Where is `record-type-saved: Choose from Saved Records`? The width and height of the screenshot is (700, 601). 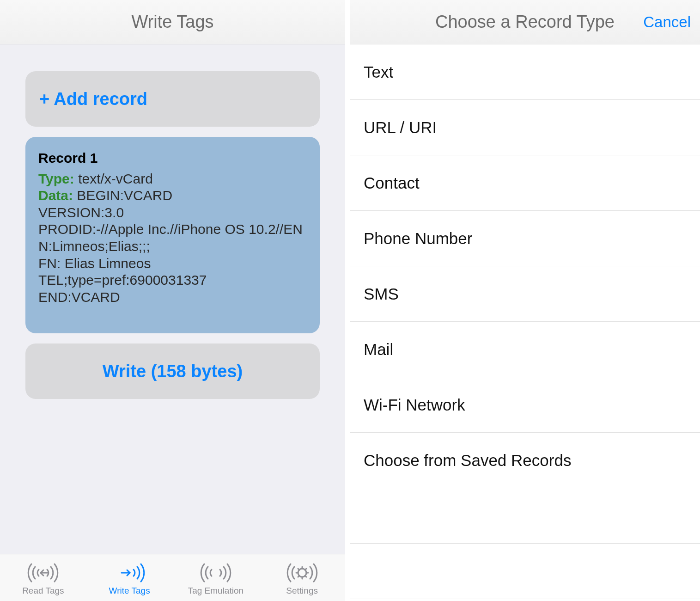
record-type-saved: Choose from Saved Records is located at coordinates (525, 460).